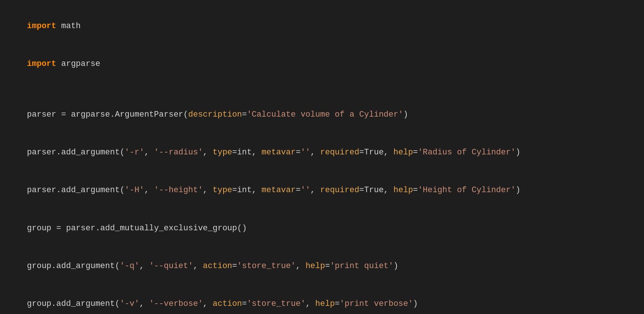 This screenshot has width=644, height=314. Describe the element at coordinates (322, 153) in the screenshot. I see `line-parser-radius: parser.add_argument('-r', '--radius', ty…` at that location.